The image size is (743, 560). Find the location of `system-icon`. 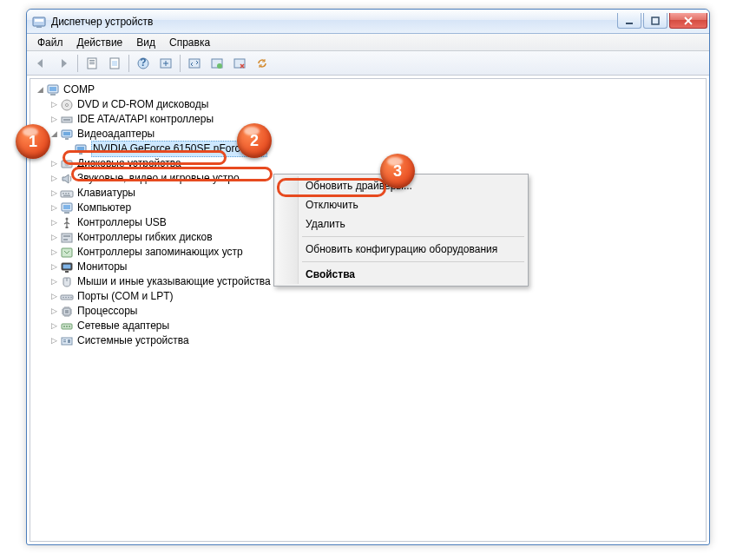

system-icon is located at coordinates (67, 341).